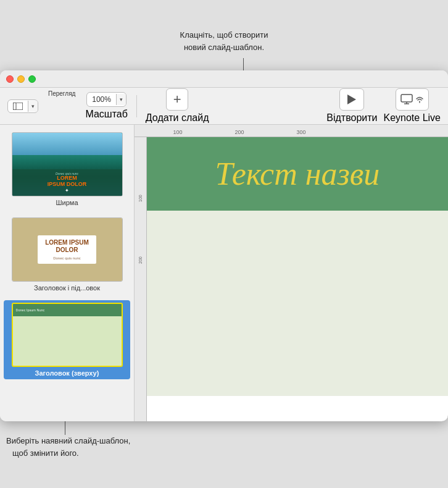 This screenshot has width=448, height=488. What do you see at coordinates (412, 106) in the screenshot?
I see `keynote-live-button: Keynote Live` at bounding box center [412, 106].